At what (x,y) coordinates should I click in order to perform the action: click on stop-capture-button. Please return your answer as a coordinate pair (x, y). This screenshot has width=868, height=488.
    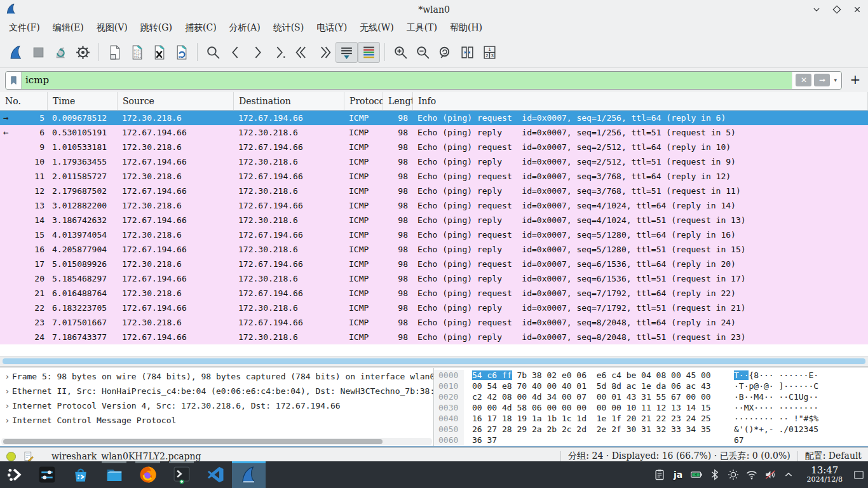
    Looking at the image, I should click on (38, 52).